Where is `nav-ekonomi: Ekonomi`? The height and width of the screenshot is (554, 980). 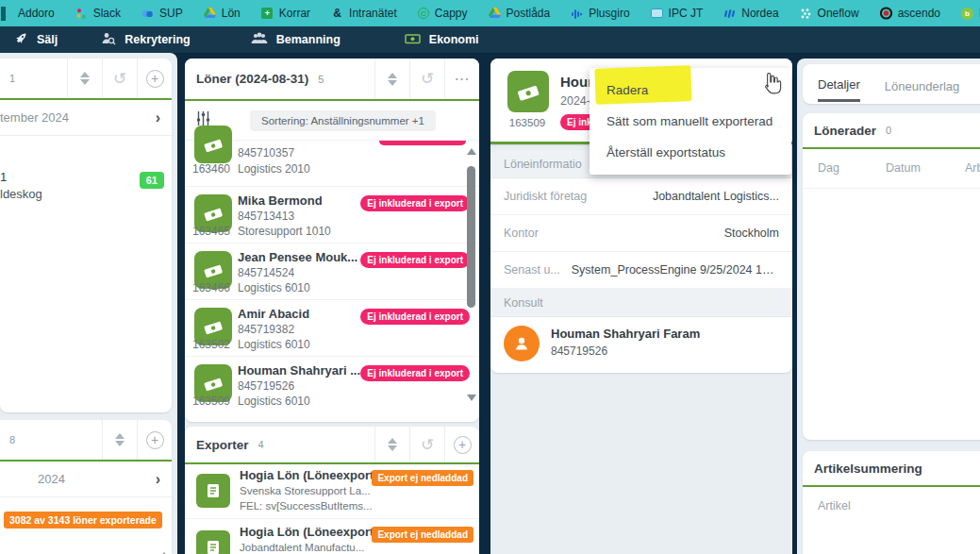
nav-ekonomi: Ekonomi is located at coordinates (441, 40).